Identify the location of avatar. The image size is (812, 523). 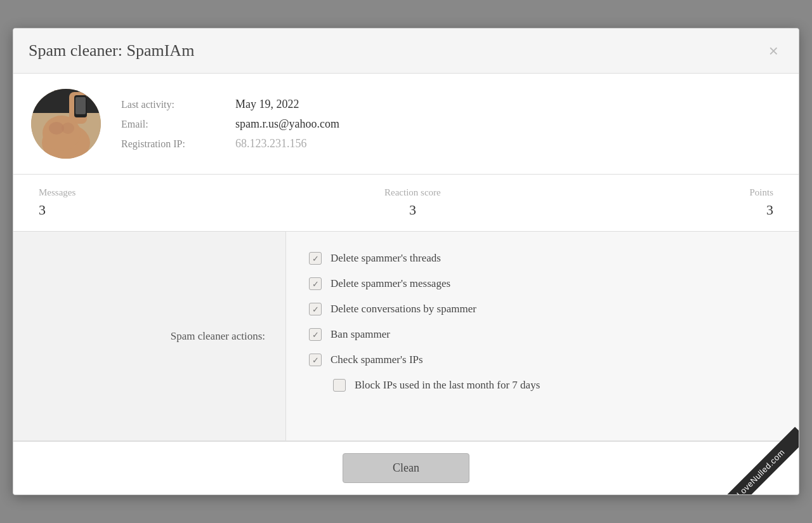
(66, 124).